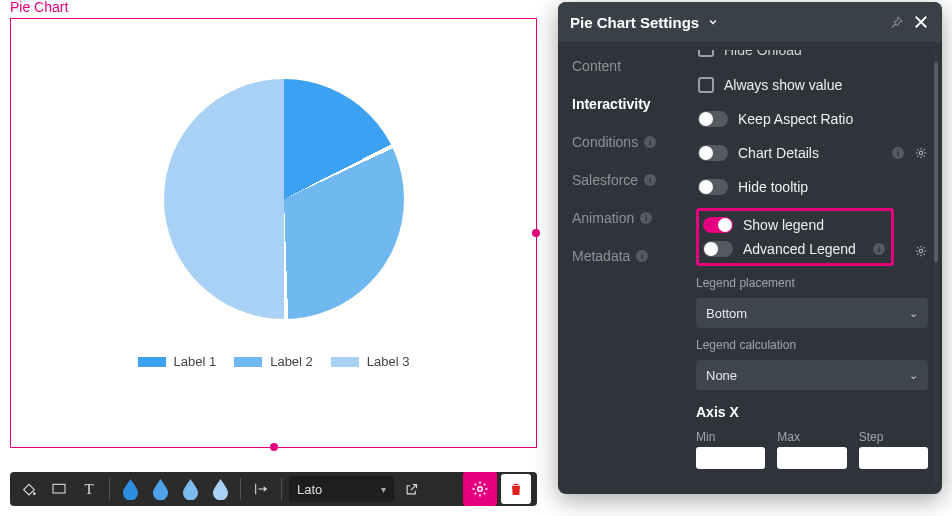 This screenshot has height=516, width=952. What do you see at coordinates (630, 66) in the screenshot?
I see `tab-content: Content` at bounding box center [630, 66].